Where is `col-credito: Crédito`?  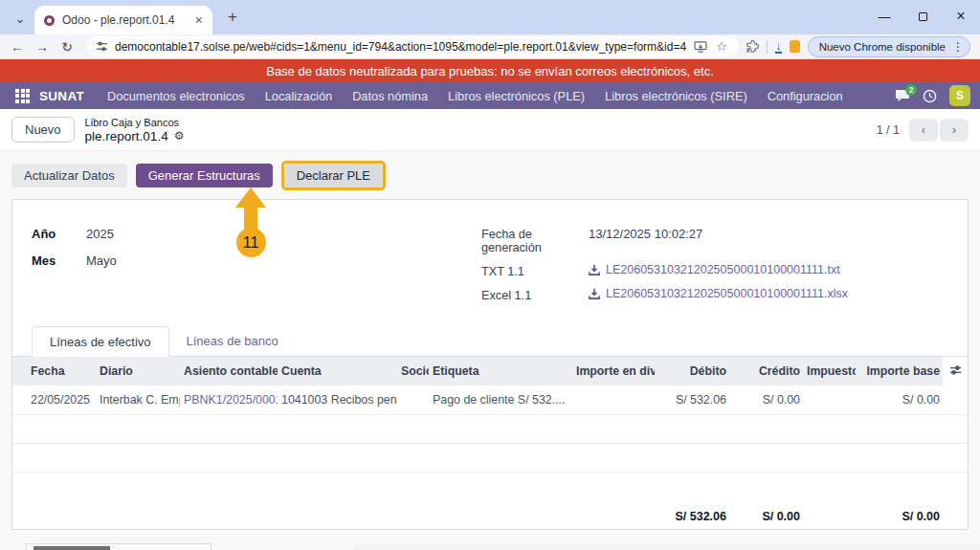 col-credito: Crédito is located at coordinates (766, 371).